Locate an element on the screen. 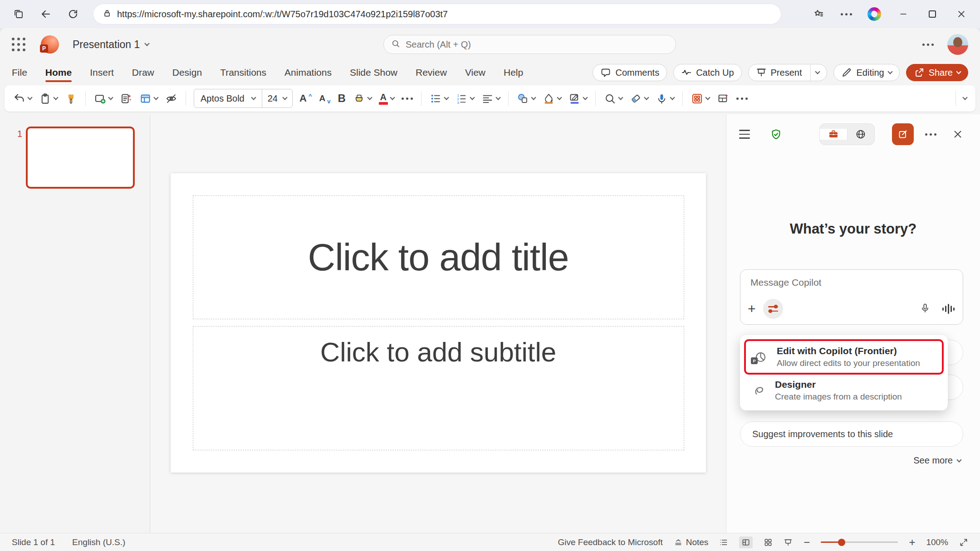  mic-icon is located at coordinates (925, 309).